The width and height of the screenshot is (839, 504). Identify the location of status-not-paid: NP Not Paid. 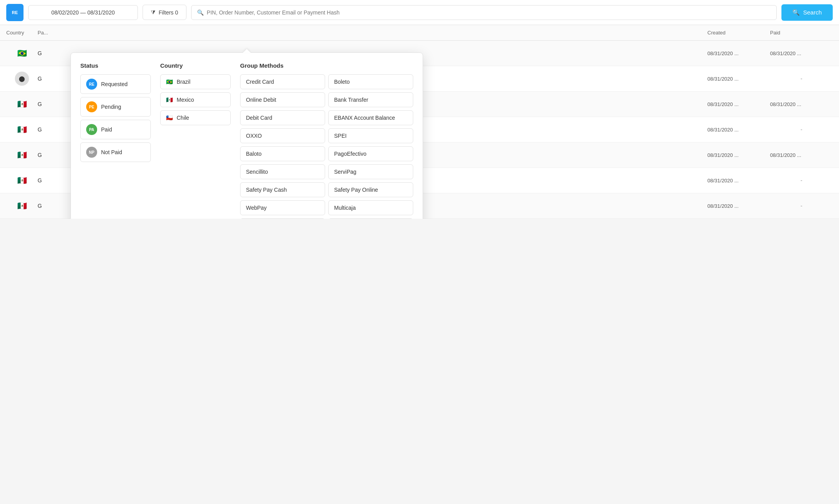
(116, 152).